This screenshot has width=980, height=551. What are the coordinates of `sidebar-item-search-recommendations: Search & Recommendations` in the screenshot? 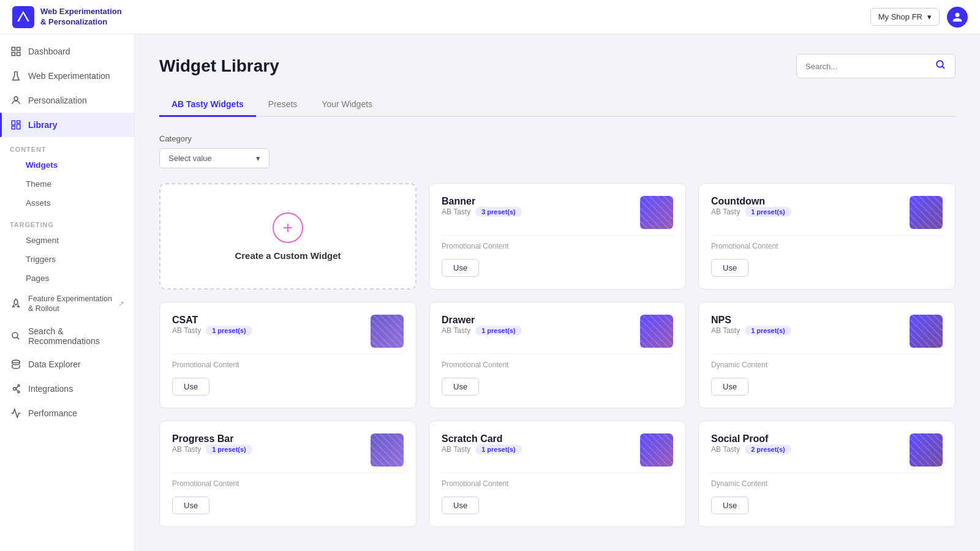 It's located at (67, 336).